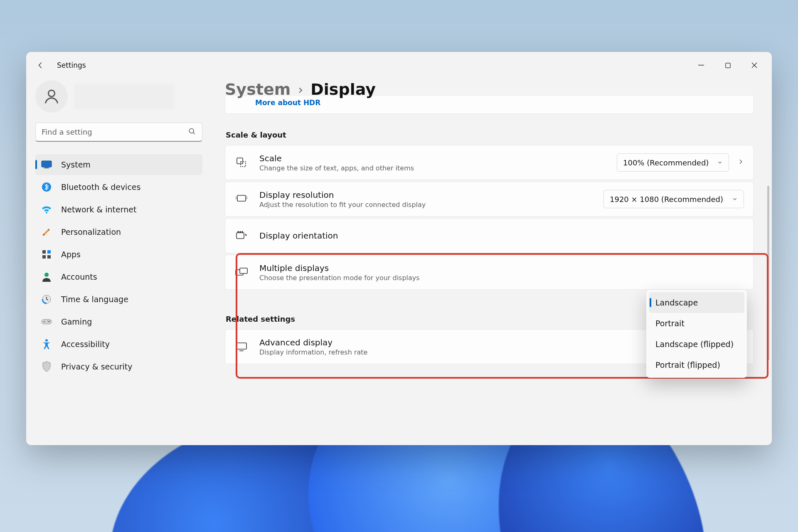 Image resolution: width=798 pixels, height=532 pixels. I want to click on sidebar-item-label: Bluetooth & devices, so click(101, 187).